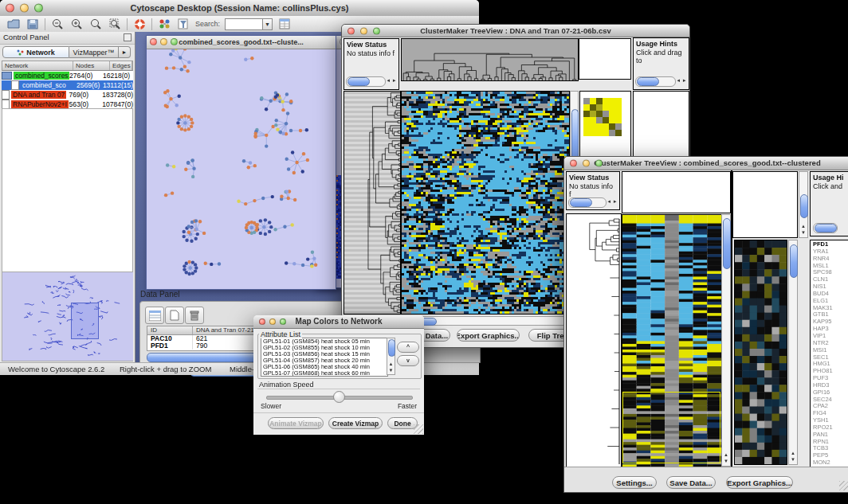 The height and width of the screenshot is (504, 848). I want to click on overview-viewport-rect, so click(84, 321).